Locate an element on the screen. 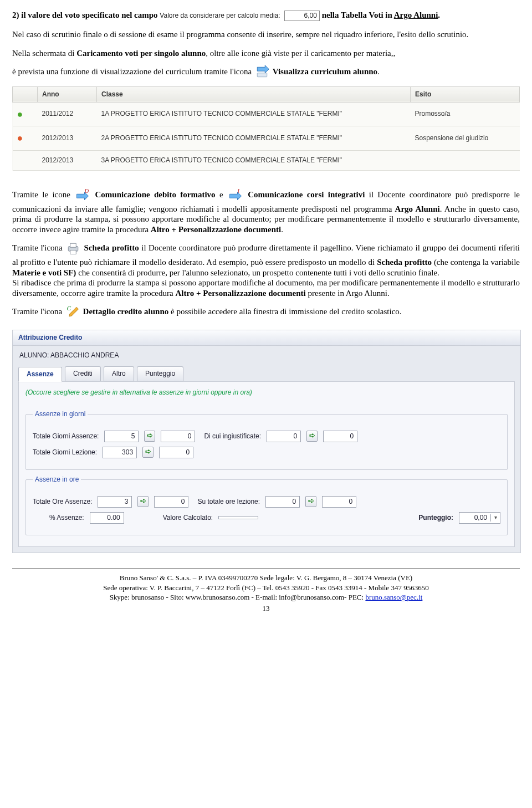  col-anno: Anno is located at coordinates (68, 94).